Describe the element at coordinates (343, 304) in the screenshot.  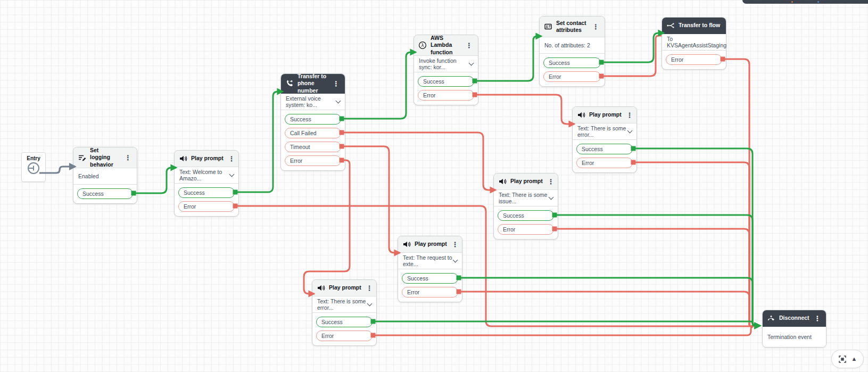
I see `node-parameter-text: Text: There is some error...` at that location.